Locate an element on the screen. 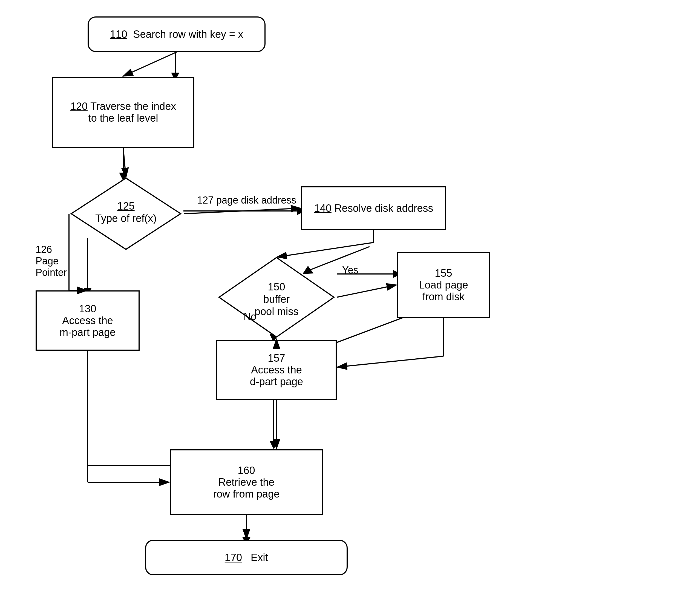 The width and height of the screenshot is (700, 600). svg-text: buffer is located at coordinates (277, 299).